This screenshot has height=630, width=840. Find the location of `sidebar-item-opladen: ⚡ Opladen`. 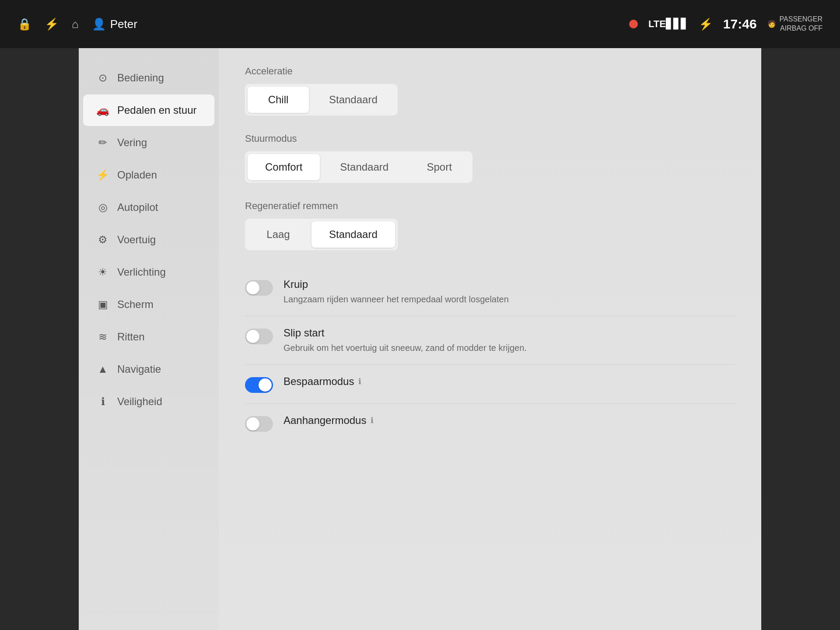

sidebar-item-opladen: ⚡ Opladen is located at coordinates (149, 175).